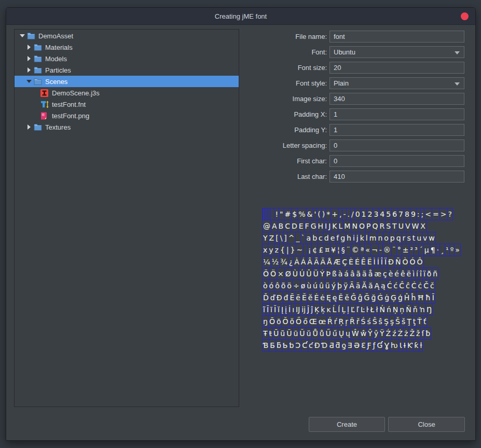  I want to click on tree-item-demoasset: DemoAsset, so click(127, 36).